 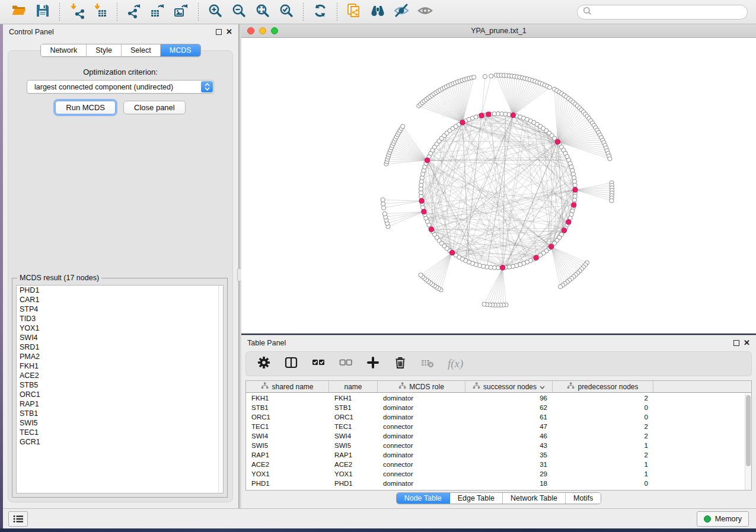 I want to click on mcds-result-list: PHD1CAR1STP4TID3YOX1SWI4SRD1PMA2FKH1ACE2…, so click(x=120, y=389).